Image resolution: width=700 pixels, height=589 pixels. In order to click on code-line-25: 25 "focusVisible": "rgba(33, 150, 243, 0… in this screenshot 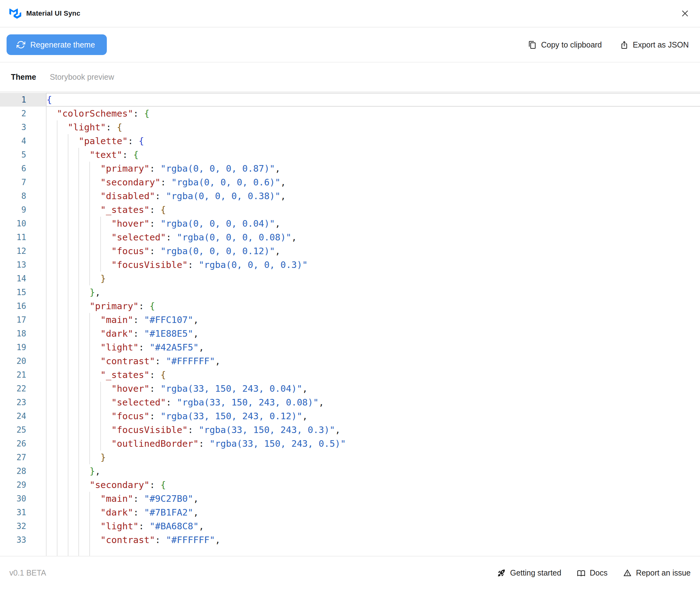, I will do `click(350, 430)`.